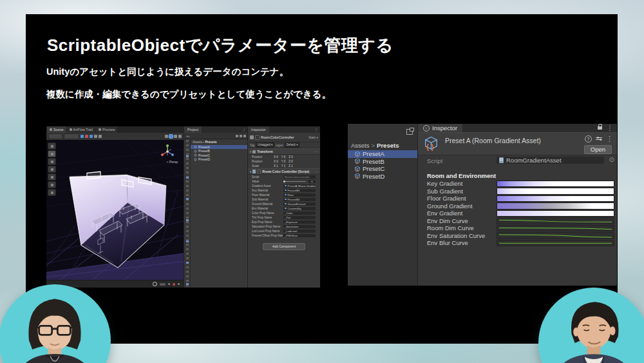 This screenshot has height=363, width=644. What do you see at coordinates (52, 192) in the screenshot?
I see `custom-tool-icon` at bounding box center [52, 192].